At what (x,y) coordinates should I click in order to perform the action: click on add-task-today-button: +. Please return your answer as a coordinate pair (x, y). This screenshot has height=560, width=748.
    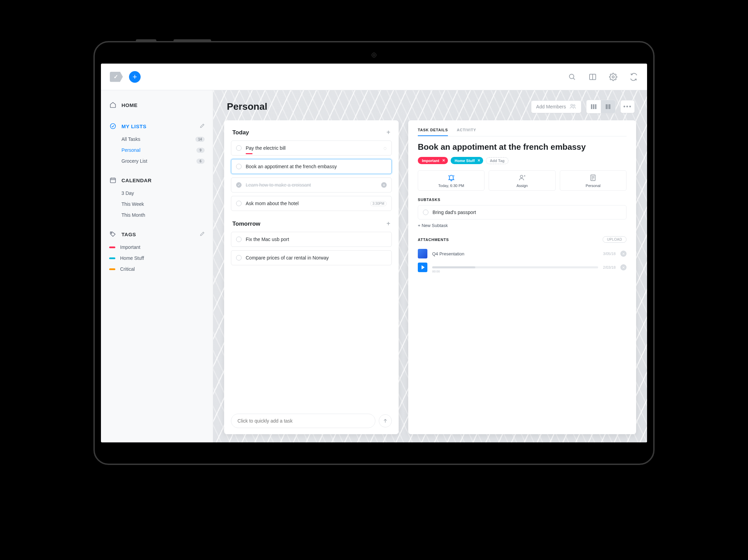
    Looking at the image, I should click on (388, 133).